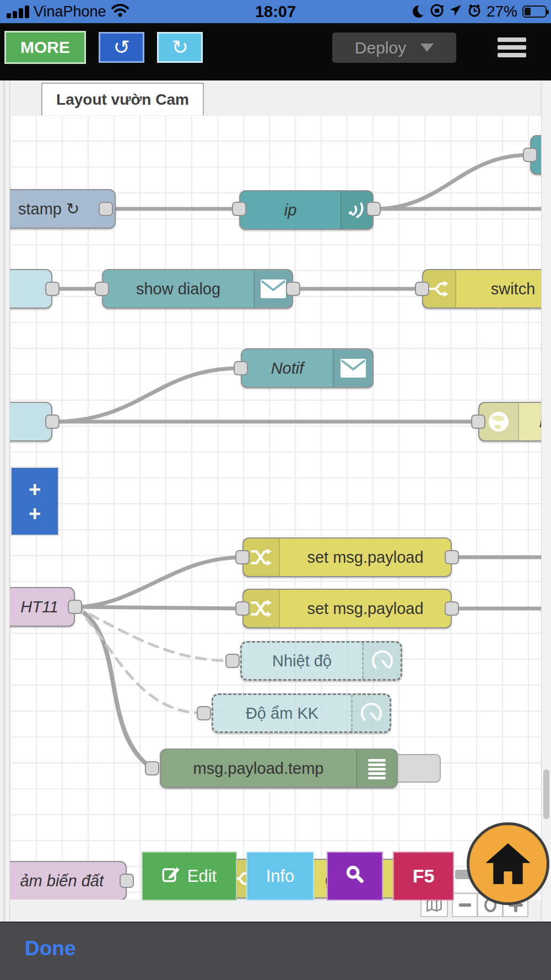  What do you see at coordinates (280, 876) in the screenshot?
I see `info-button: Info` at bounding box center [280, 876].